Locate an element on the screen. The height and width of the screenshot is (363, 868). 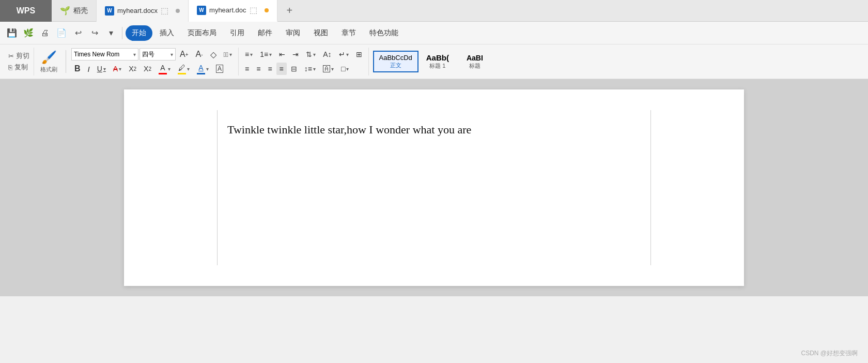
tab-dot-docx is located at coordinates (178, 11).